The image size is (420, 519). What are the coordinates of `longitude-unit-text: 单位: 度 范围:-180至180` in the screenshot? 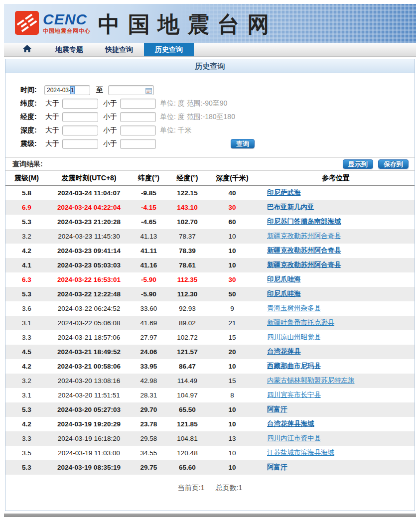 It's located at (197, 117).